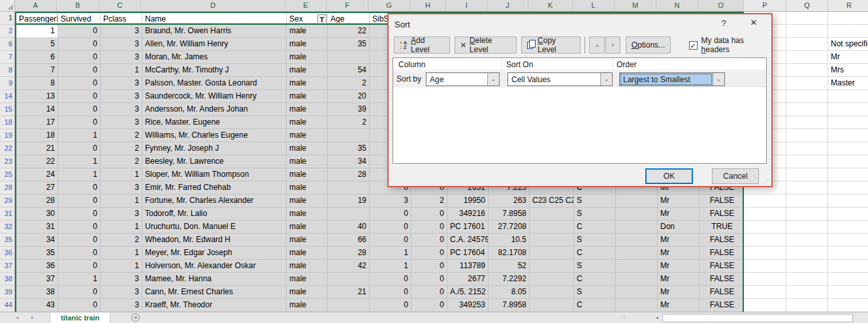 This screenshot has height=323, width=868. What do you see at coordinates (17, 318) in the screenshot?
I see `sheet-nav-left-icon: ◄` at bounding box center [17, 318].